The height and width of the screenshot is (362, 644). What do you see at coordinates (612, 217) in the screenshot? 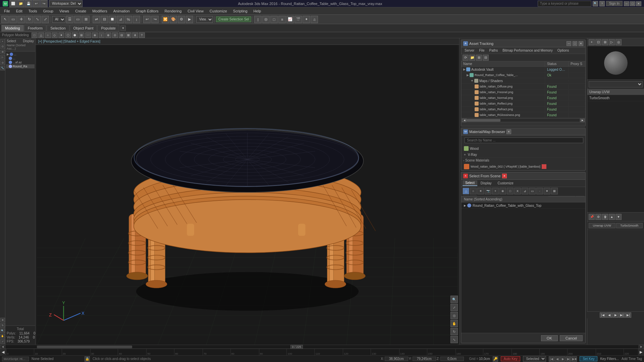
I see `mod-up-btn: ▲` at bounding box center [612, 217].